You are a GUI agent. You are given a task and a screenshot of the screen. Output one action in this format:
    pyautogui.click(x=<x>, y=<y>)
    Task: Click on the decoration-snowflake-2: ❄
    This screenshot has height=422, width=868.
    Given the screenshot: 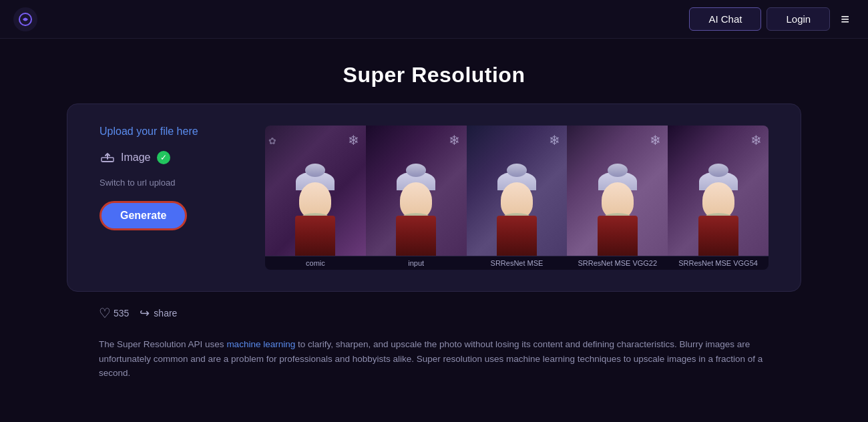 What is the action you would take?
    pyautogui.click(x=454, y=140)
    